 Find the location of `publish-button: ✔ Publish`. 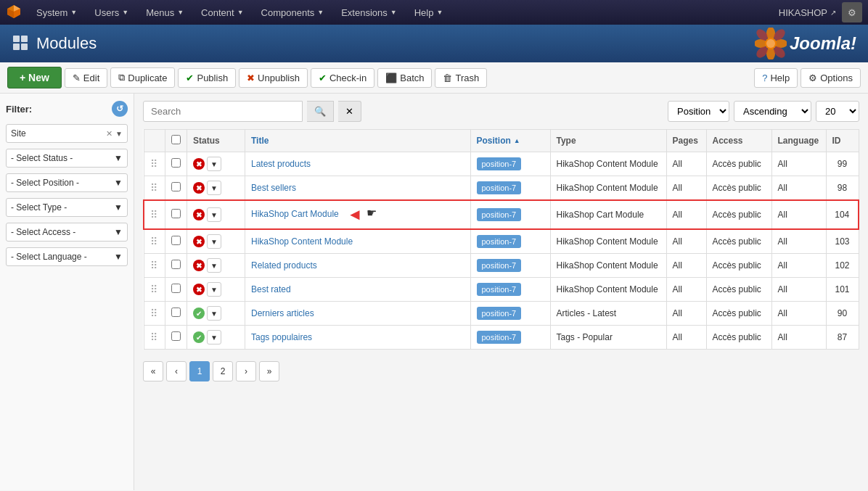

publish-button: ✔ Publish is located at coordinates (207, 78).